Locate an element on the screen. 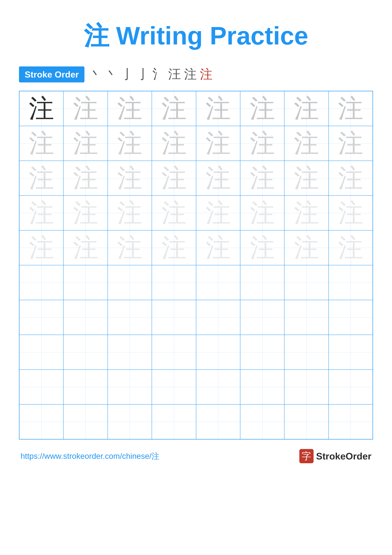 The image size is (392, 555). footer-url: https://www.strokeorder.com/chinese/注 is located at coordinates (90, 456).